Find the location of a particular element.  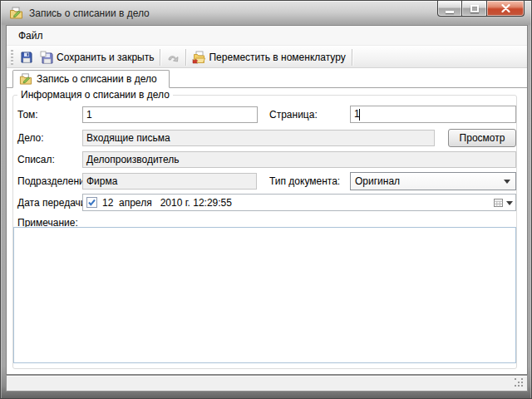

close-button is located at coordinates (505, 8).